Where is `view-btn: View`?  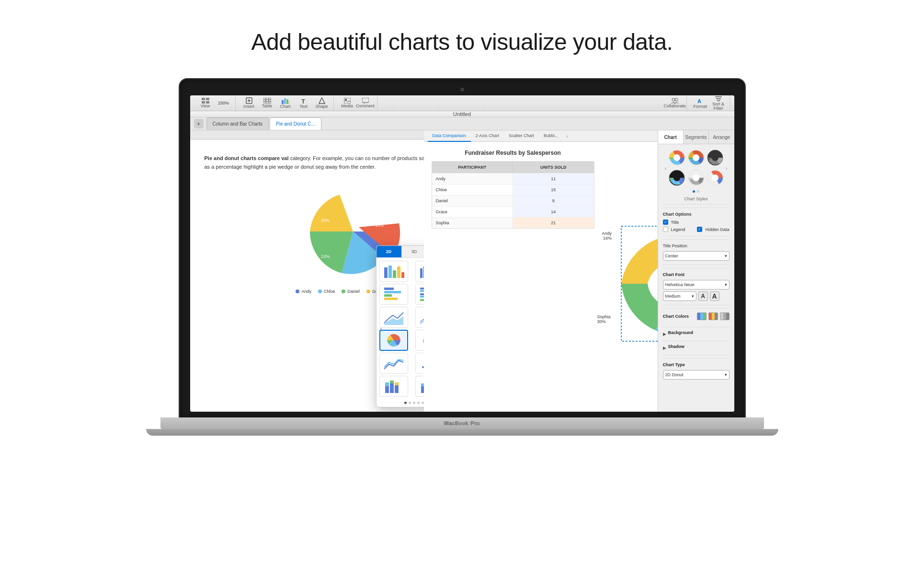
view-btn: View is located at coordinates (205, 103).